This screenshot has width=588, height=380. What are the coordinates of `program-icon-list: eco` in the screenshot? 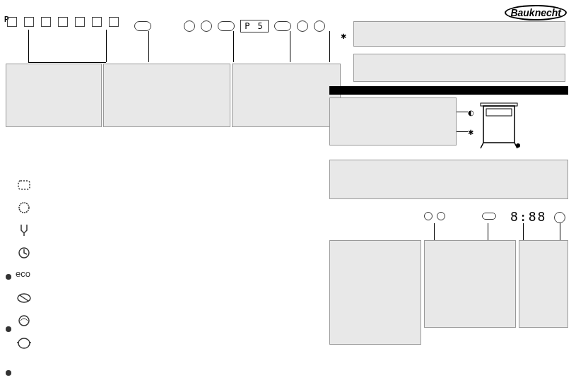 It's located at (24, 264).